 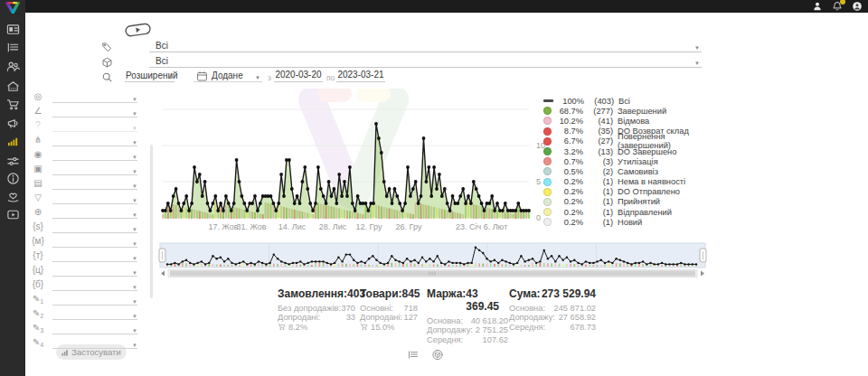 What do you see at coordinates (626, 110) in the screenshot?
I see `legend-item: 68.7%(277)Завершений` at bounding box center [626, 110].